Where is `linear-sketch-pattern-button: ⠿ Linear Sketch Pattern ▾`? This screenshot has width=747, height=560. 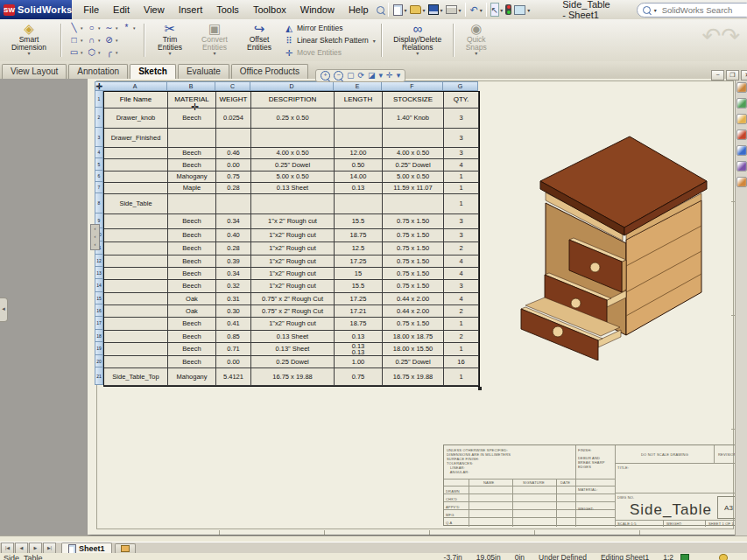
linear-sketch-pattern-button: ⠿ Linear Sketch Pattern ▾ is located at coordinates (329, 40).